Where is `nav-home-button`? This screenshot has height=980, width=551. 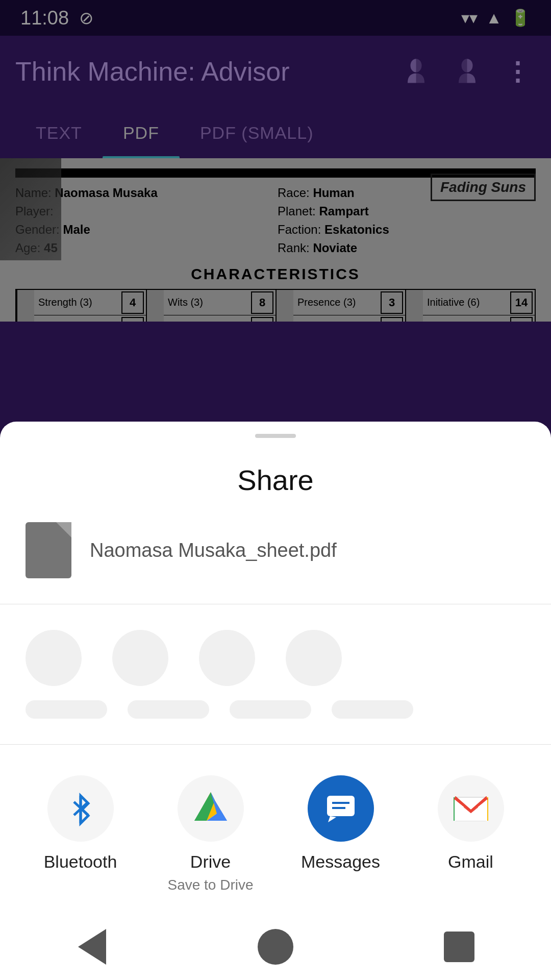
nav-home-button is located at coordinates (276, 947).